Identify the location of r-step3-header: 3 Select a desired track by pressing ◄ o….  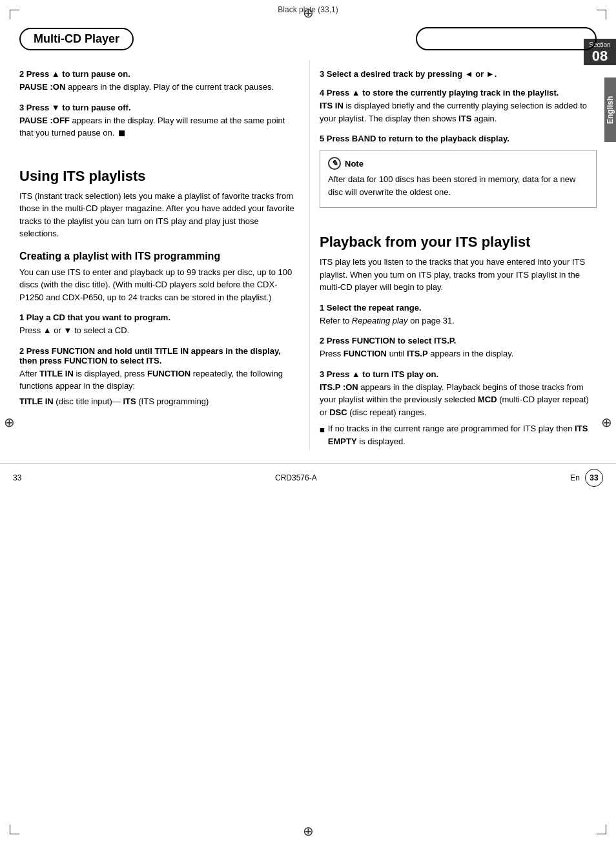
(458, 74).